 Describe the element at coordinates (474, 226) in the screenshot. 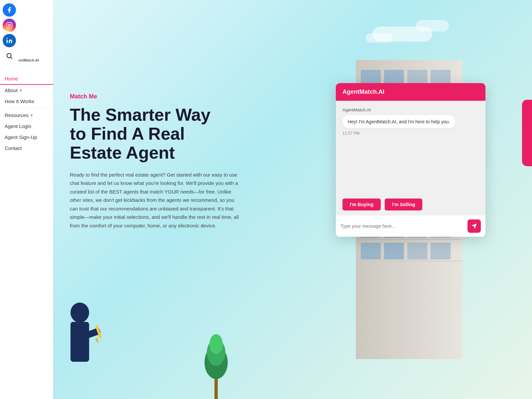

I see `chat-send-button` at that location.